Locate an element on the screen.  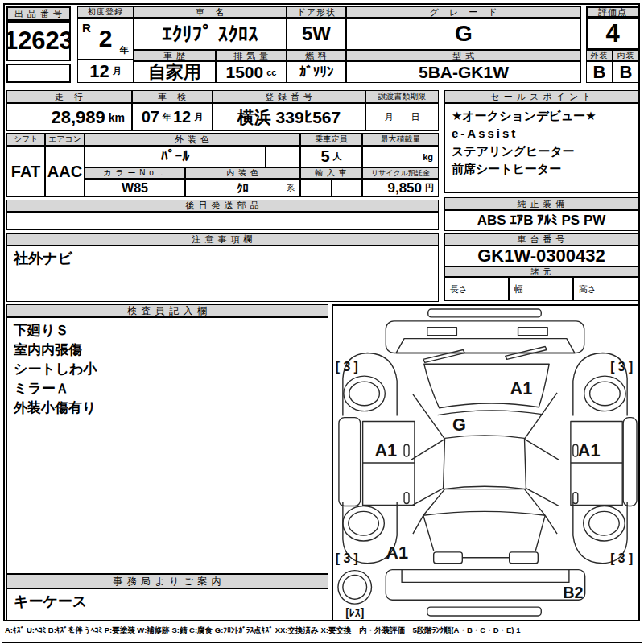
auction-no-extra-cell is located at coordinates (39, 73).